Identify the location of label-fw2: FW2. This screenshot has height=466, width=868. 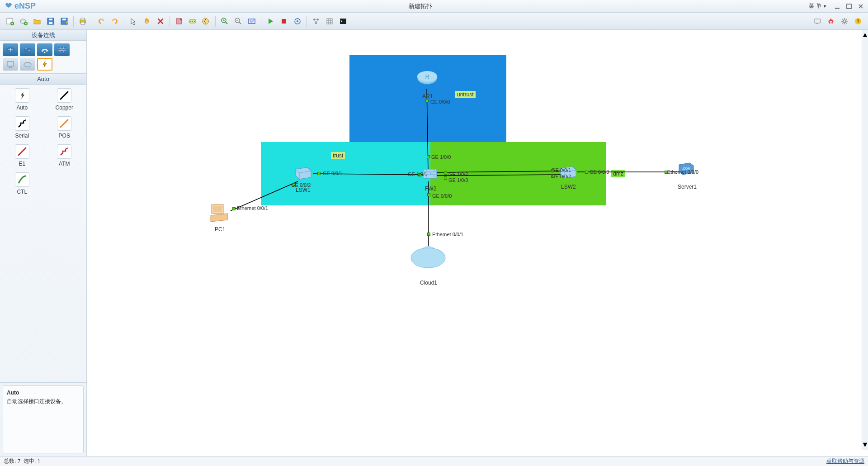
(430, 189).